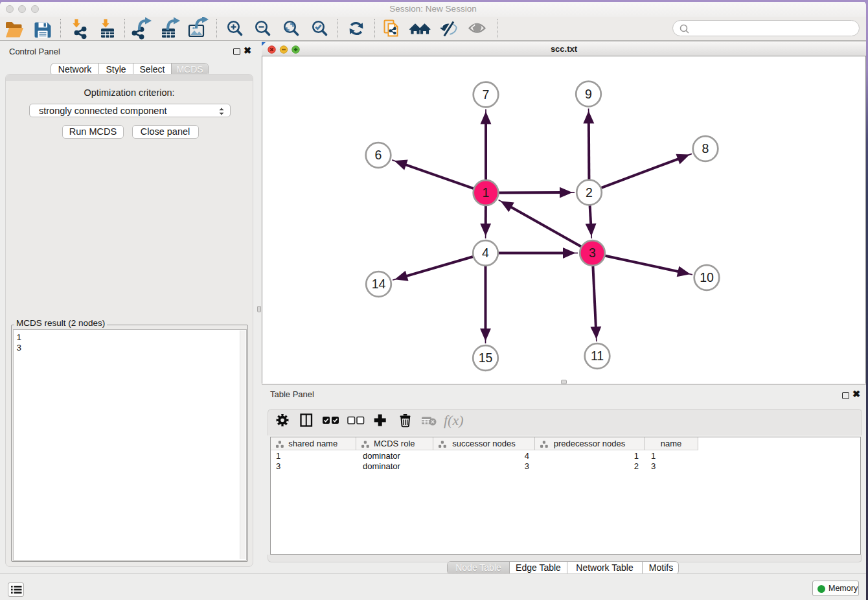  I want to click on svg-text: 7, so click(486, 95).